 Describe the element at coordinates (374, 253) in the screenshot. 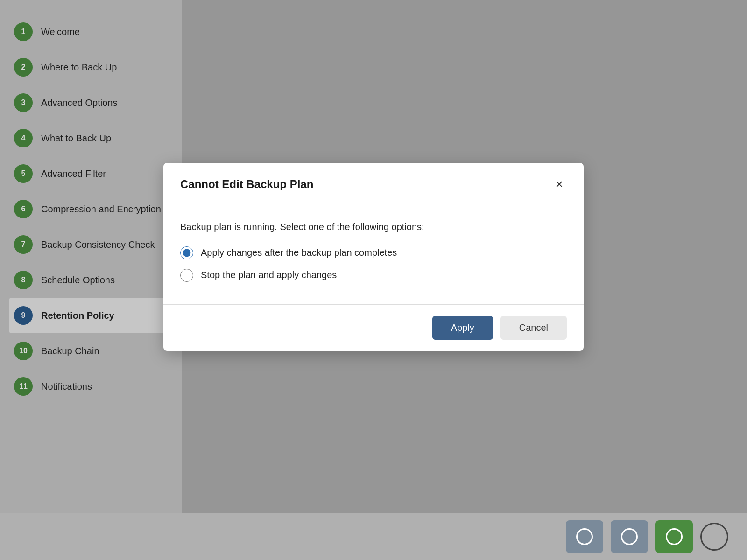

I see `radio-option-1: Apply changes after the backup plan comp…` at that location.